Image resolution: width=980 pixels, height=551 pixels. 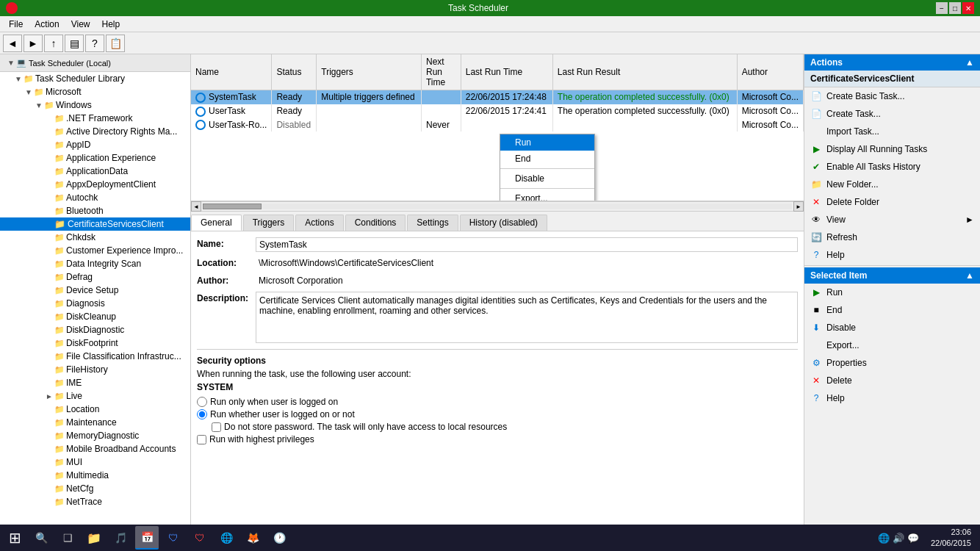 What do you see at coordinates (913, 538) in the screenshot?
I see `tray-message: 💬` at bounding box center [913, 538].